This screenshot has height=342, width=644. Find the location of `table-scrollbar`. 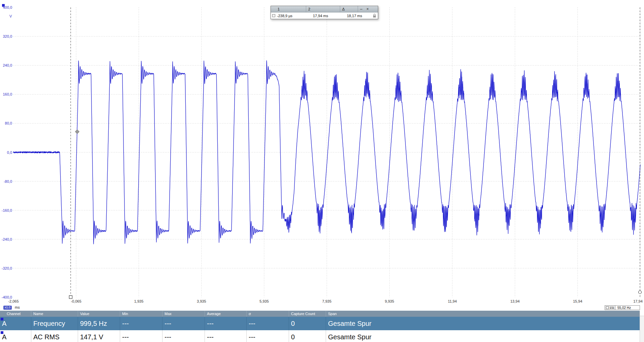

table-scrollbar is located at coordinates (642, 327).